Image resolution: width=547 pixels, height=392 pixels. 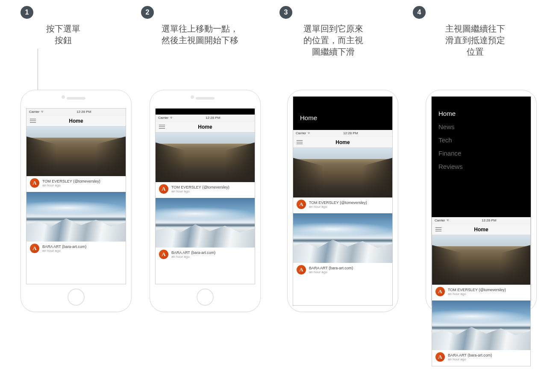 What do you see at coordinates (205, 201) in the screenshot?
I see `phone-mockup-2: Carrierᯤ 12:28 PM Home A TOM EVERSLEY (@…` at bounding box center [205, 201].